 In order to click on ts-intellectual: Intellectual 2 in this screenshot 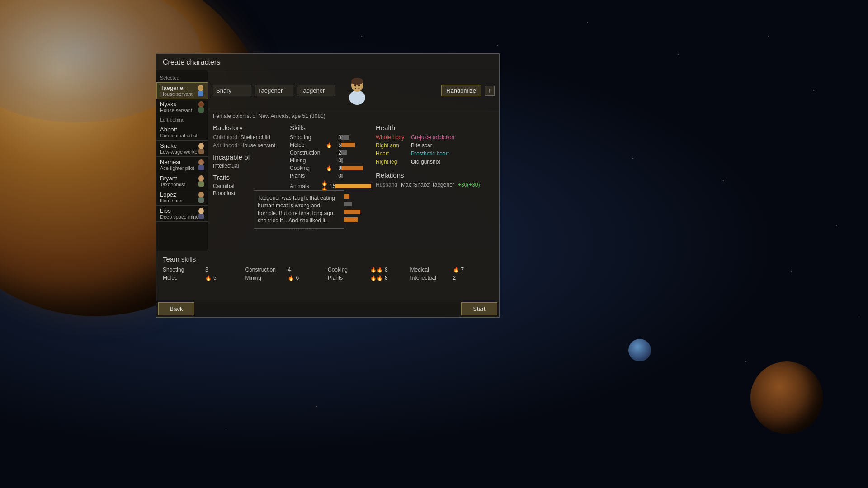, I will do `click(452, 278)`.